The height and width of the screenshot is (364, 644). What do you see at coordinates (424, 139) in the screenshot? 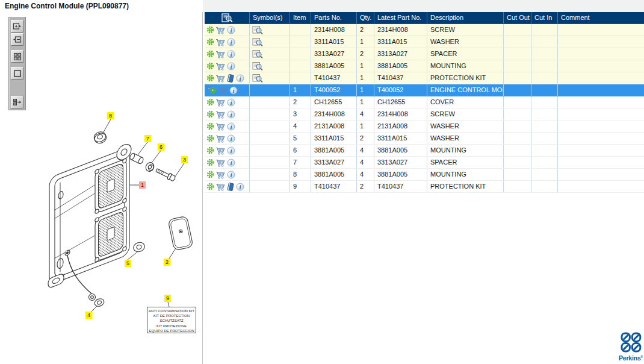
I see `table-row: i53311A01523311A015WASHER` at bounding box center [424, 139].